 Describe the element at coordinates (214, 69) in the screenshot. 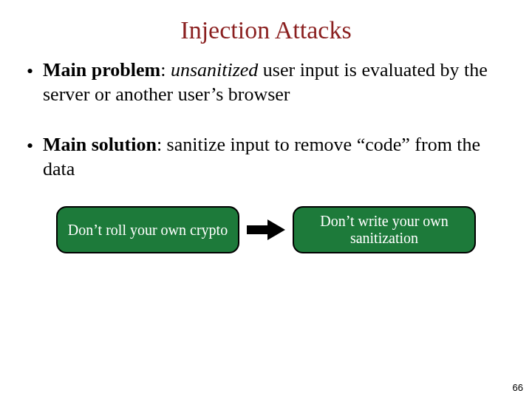

I see `bullet-emphasis: unsanitized` at that location.